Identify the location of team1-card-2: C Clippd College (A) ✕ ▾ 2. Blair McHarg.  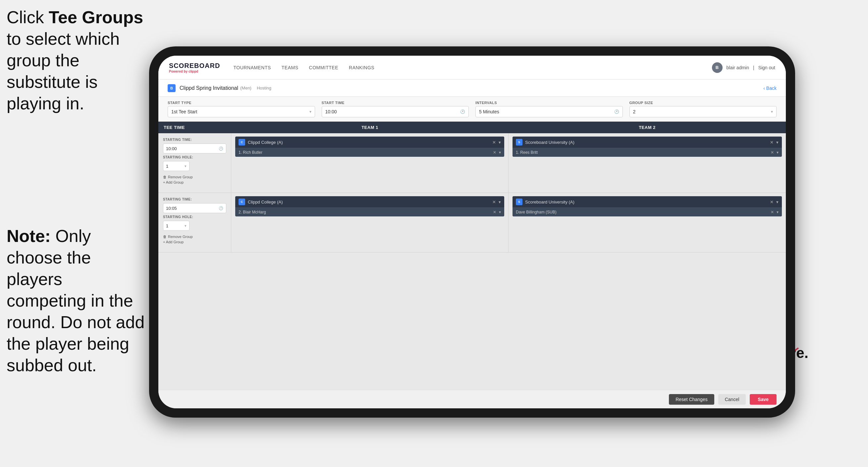
(370, 206).